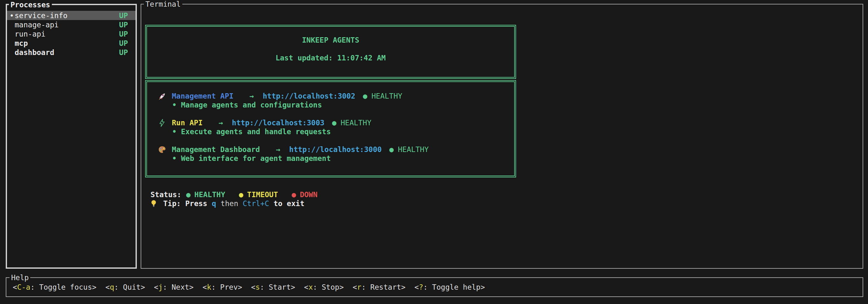  I want to click on agents-header-box: INKEEP AGENTS Last updated: 11:07:42 AM, so click(331, 52).